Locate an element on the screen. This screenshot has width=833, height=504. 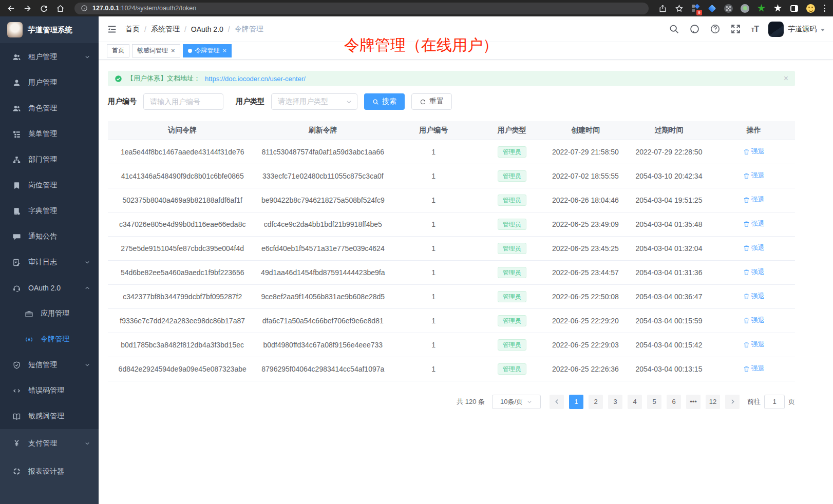
font-size-icon: TT is located at coordinates (755, 29).